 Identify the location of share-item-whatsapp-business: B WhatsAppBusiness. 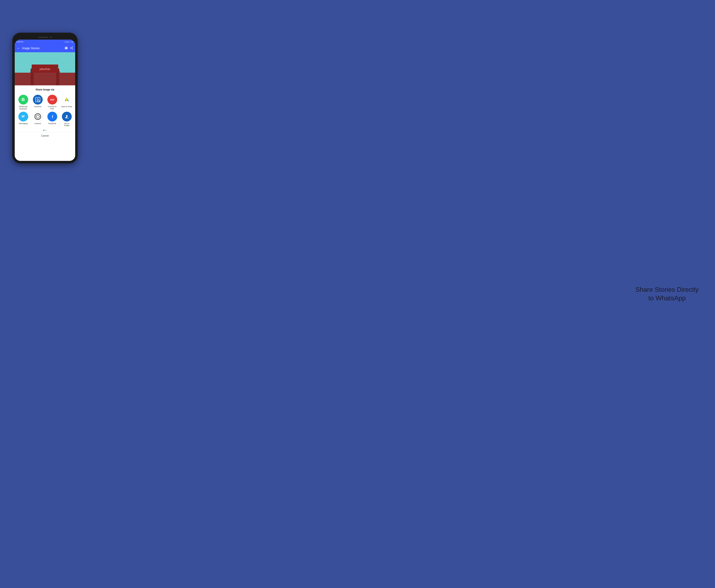
(23, 102).